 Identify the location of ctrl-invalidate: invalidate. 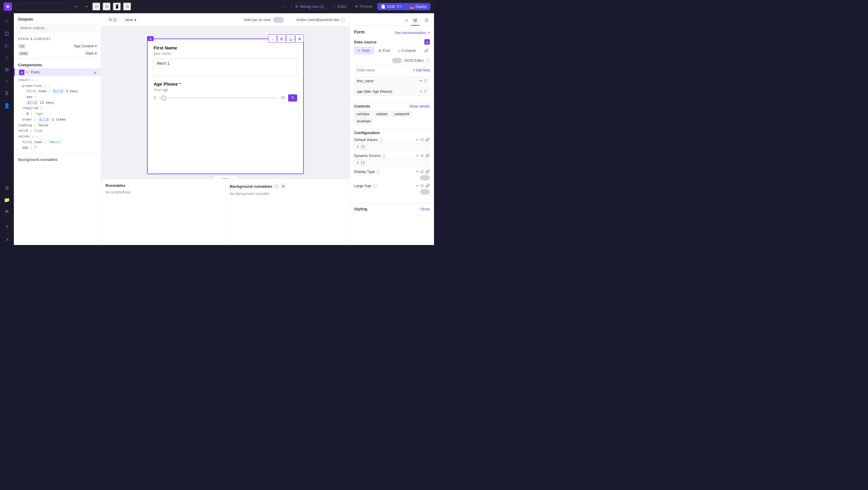
(364, 121).